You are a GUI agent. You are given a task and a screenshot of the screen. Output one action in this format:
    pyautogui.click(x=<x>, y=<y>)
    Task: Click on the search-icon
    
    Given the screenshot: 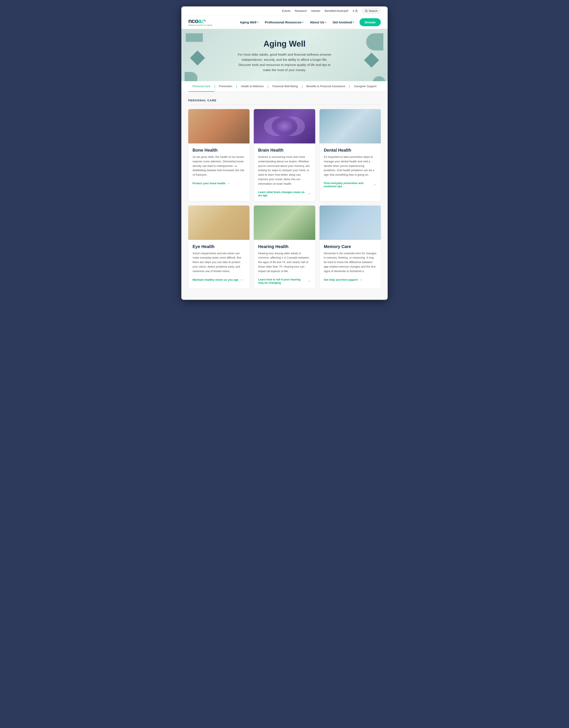 What is the action you would take?
    pyautogui.click(x=366, y=11)
    